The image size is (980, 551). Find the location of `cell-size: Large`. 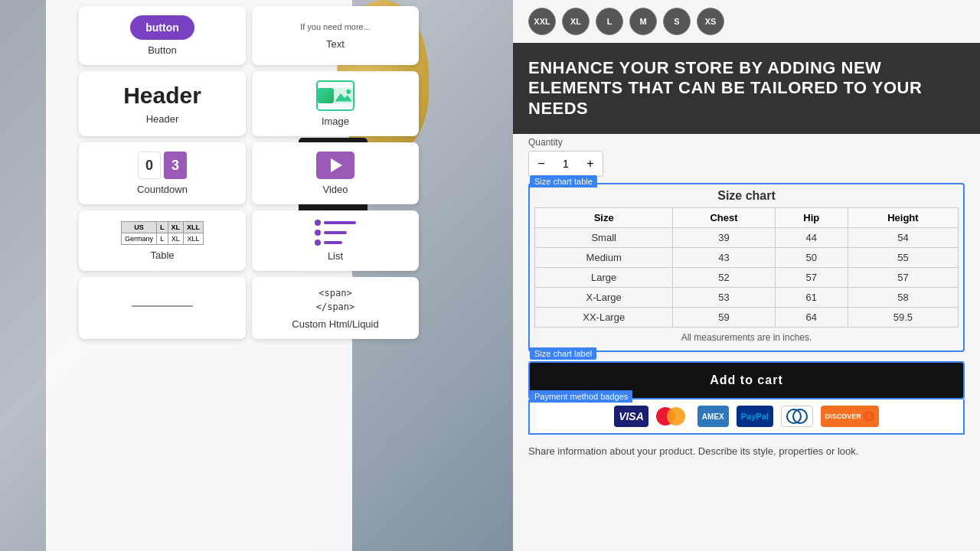

cell-size: Large is located at coordinates (604, 278).